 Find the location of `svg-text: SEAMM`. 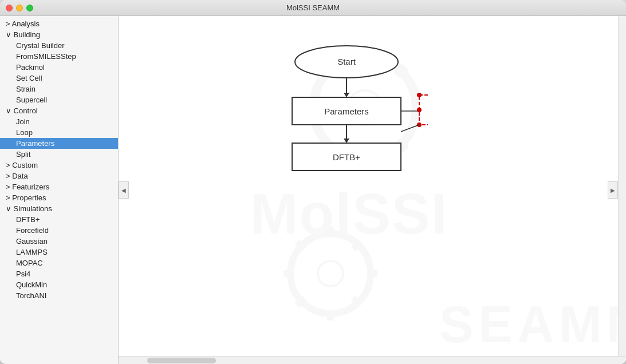

svg-text: SEAMM is located at coordinates (533, 325).